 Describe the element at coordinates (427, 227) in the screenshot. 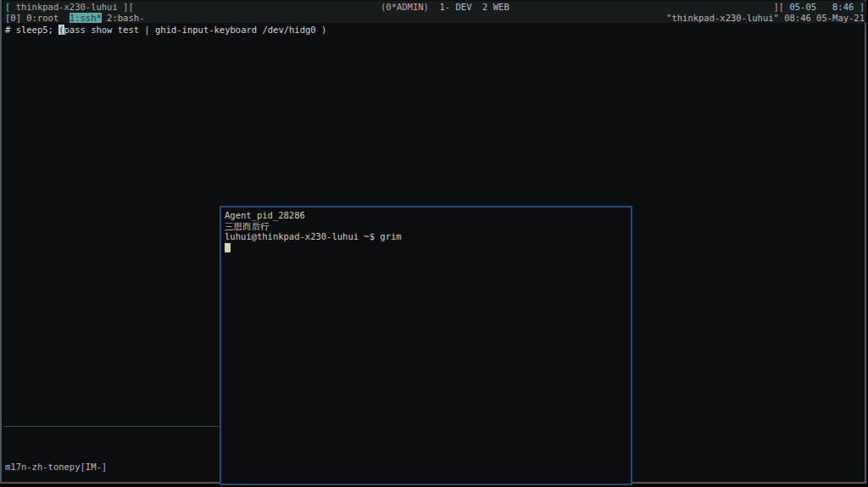

I see `motd-chinese-line: 三思而后行` at that location.